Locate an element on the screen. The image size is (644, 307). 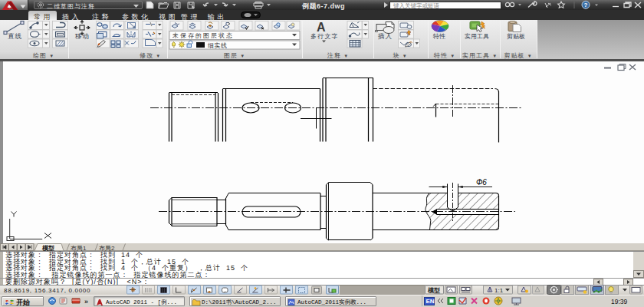
svg-text: 模型 is located at coordinates (434, 290).